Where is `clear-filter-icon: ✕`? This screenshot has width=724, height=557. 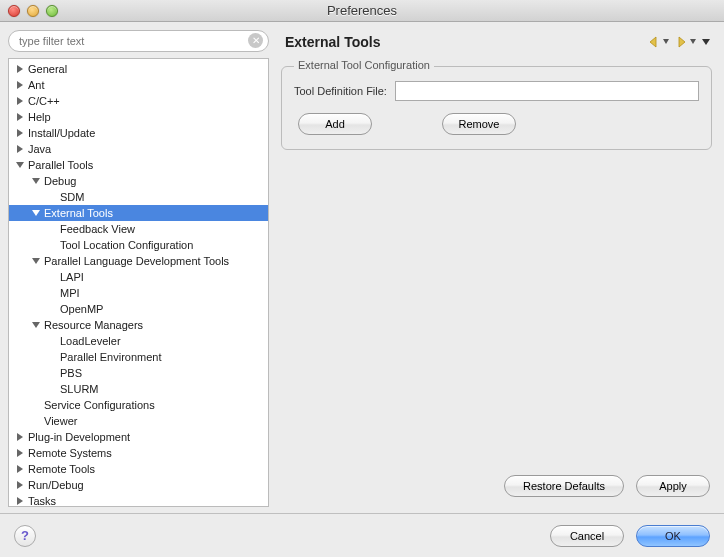
clear-filter-icon: ✕ is located at coordinates (256, 40).